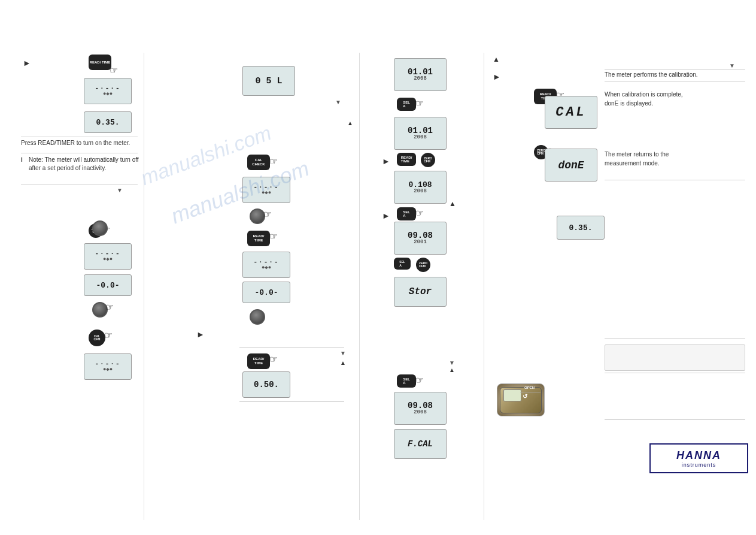 The width and height of the screenshot is (756, 535). Describe the element at coordinates (420, 444) in the screenshot. I see `lcd-fcal-col3: F.CAL` at that location.